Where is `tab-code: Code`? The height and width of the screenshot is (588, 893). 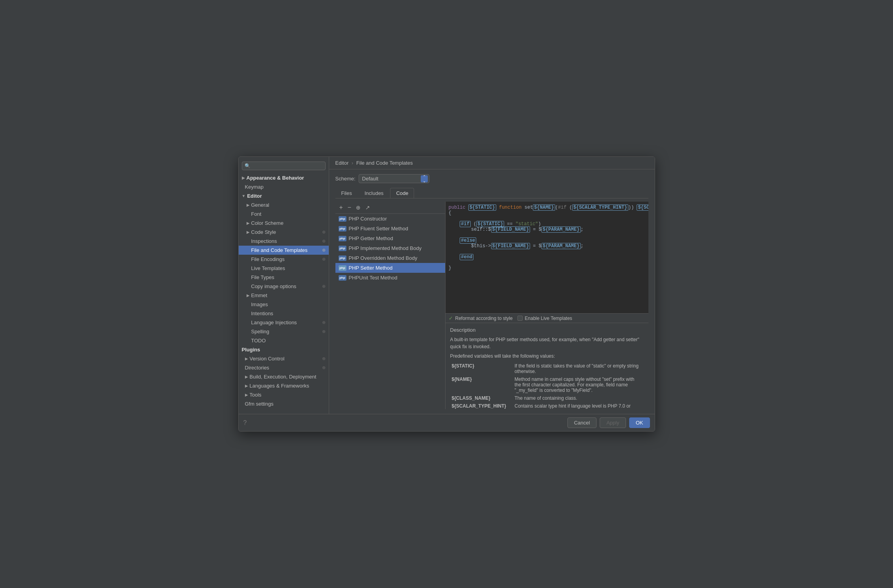
tab-code: Code is located at coordinates (402, 193).